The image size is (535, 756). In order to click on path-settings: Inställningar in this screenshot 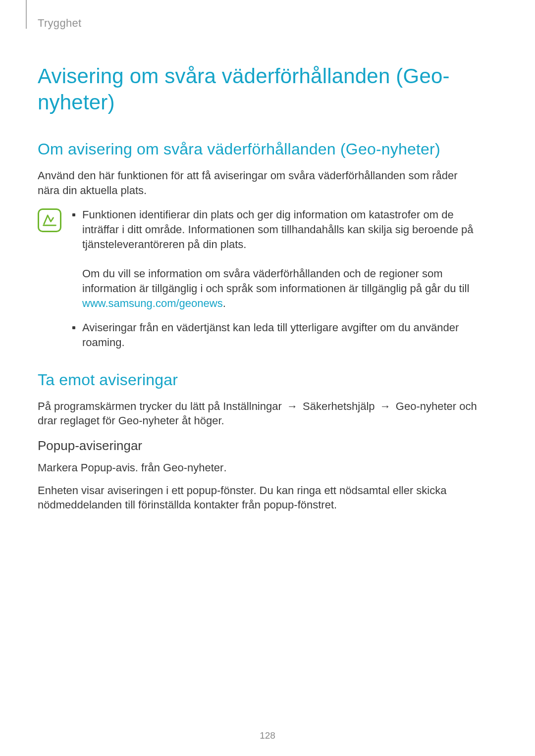, I will do `click(253, 406)`.